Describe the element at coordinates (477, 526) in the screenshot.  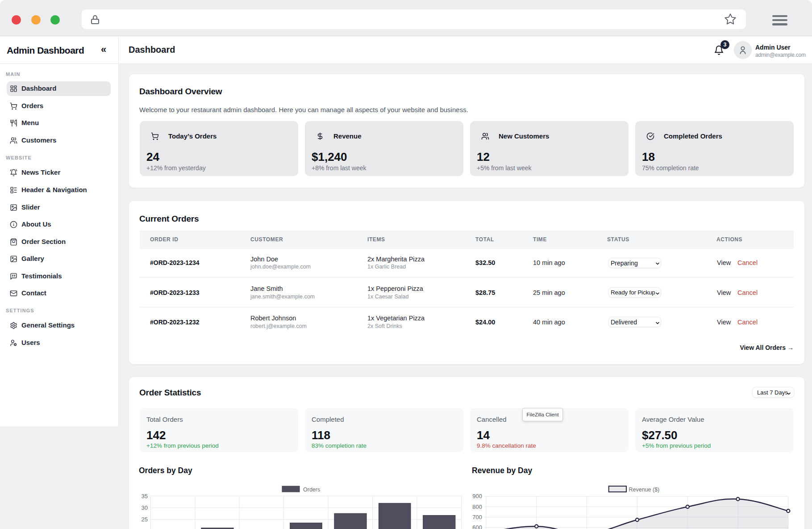
I see `svg-text: 600` at that location.